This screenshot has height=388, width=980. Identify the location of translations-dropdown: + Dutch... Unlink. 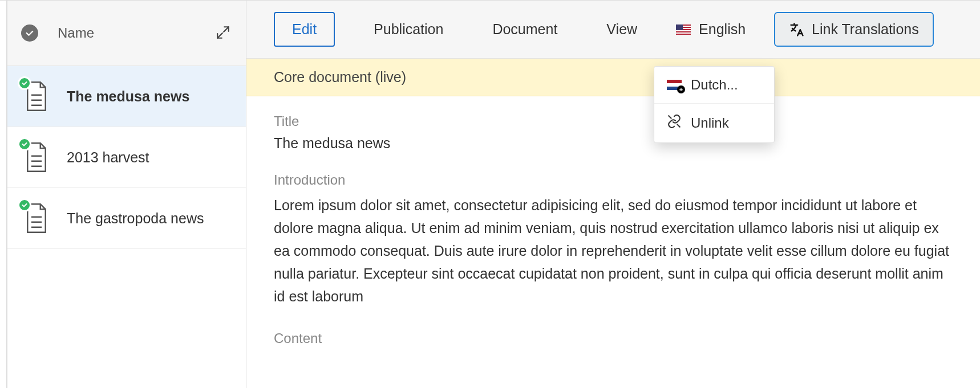
(714, 105).